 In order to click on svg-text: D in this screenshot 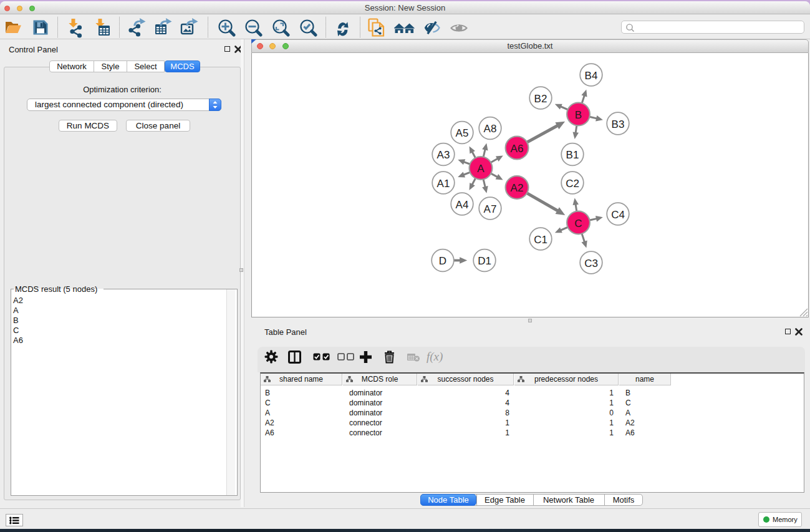, I will do `click(443, 261)`.